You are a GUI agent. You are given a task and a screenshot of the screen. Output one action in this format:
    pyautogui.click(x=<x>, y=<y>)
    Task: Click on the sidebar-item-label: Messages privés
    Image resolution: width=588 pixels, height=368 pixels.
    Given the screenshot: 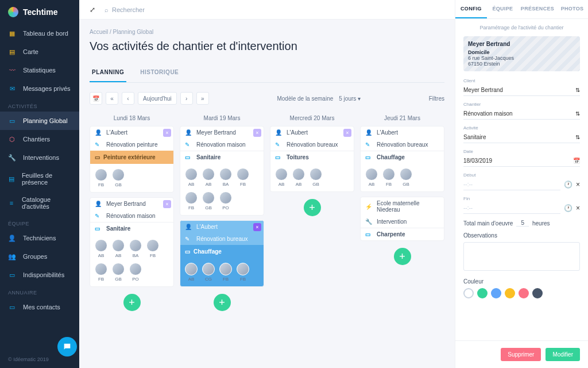 What is the action you would take?
    pyautogui.click(x=47, y=89)
    